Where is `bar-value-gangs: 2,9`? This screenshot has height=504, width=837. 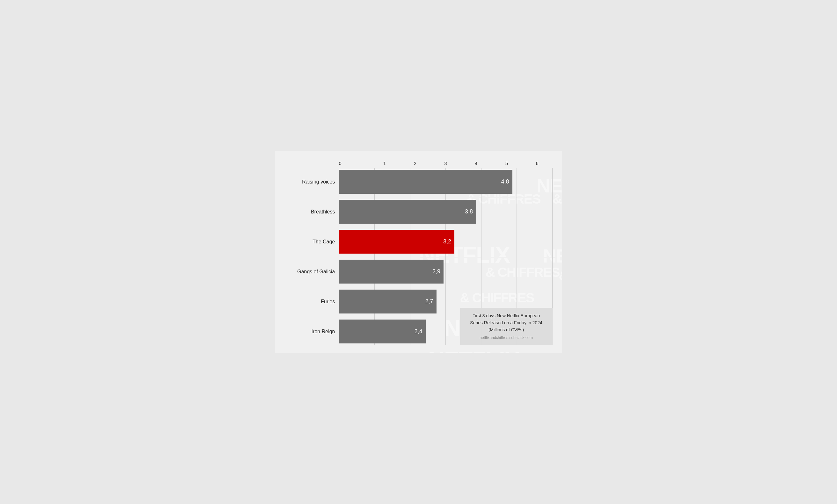
bar-value-gangs: 2,9 is located at coordinates (436, 272).